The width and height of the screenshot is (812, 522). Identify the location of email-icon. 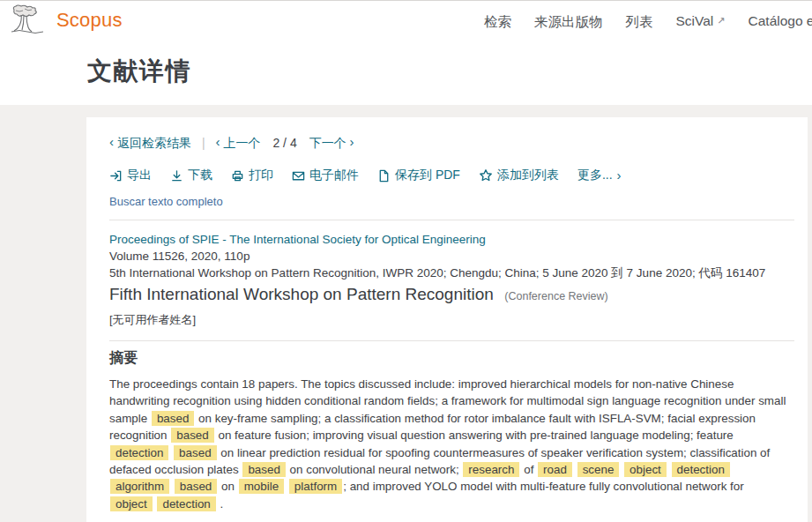
(298, 176).